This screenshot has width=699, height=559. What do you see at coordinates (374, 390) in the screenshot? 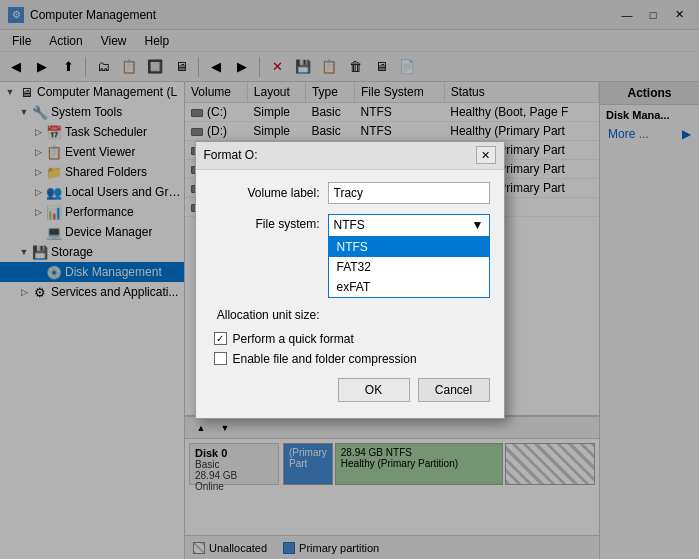
I see `ok-button: OK` at bounding box center [374, 390].